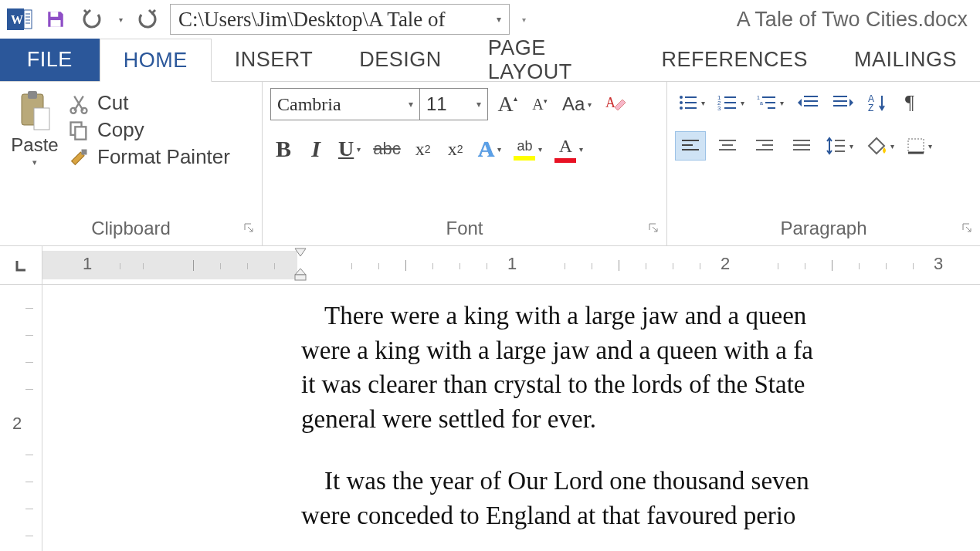 The height and width of the screenshot is (551, 980). I want to click on word-app-icon: W, so click(20, 19).